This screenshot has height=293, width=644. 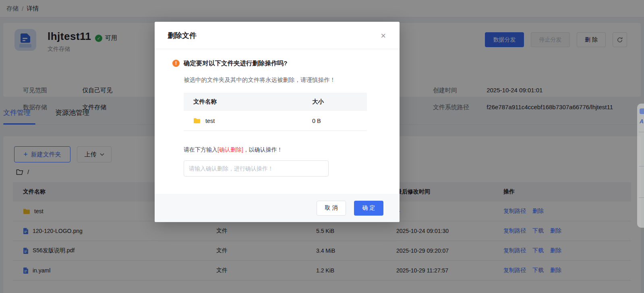 What do you see at coordinates (230, 150) in the screenshot?
I see `confirm-keyword: [确认删除]` at bounding box center [230, 150].